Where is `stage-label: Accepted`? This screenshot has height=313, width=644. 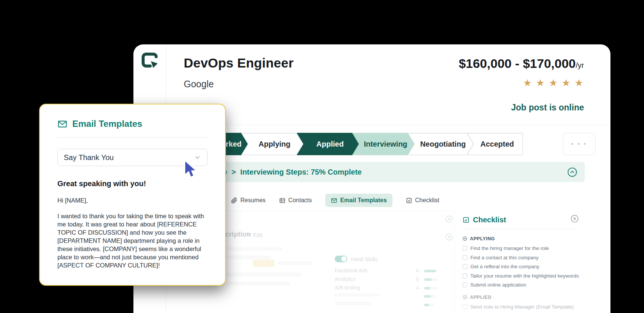 stage-label: Accepted is located at coordinates (495, 144).